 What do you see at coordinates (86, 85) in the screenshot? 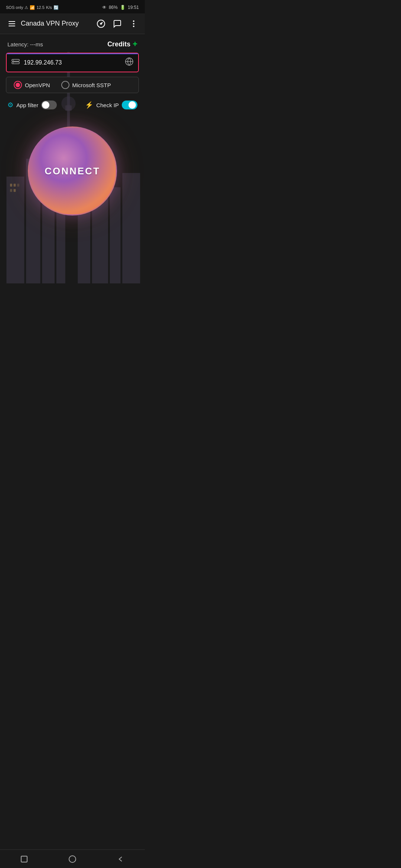
I see `sstp-option: Microsoft SSTP` at bounding box center [86, 85].